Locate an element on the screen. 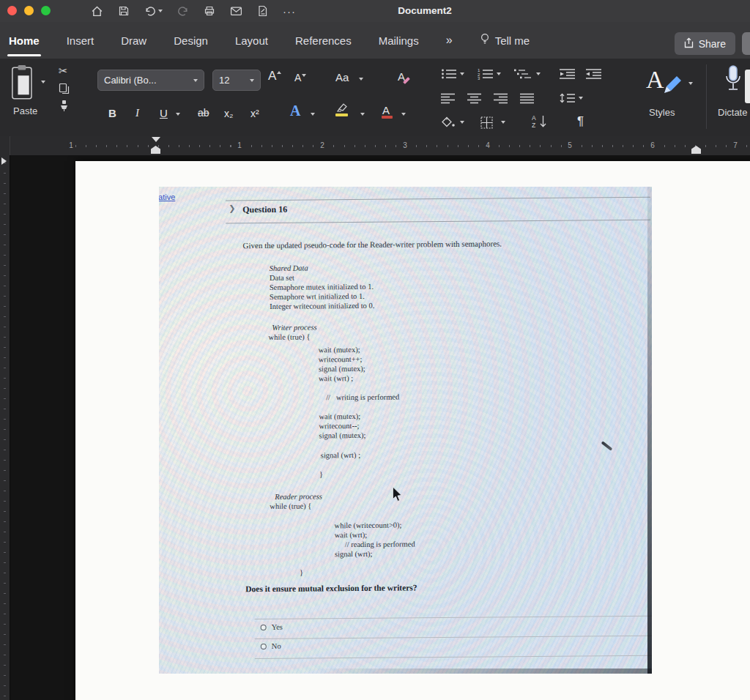 The image size is (750, 700). paste-button is located at coordinates (23, 83).